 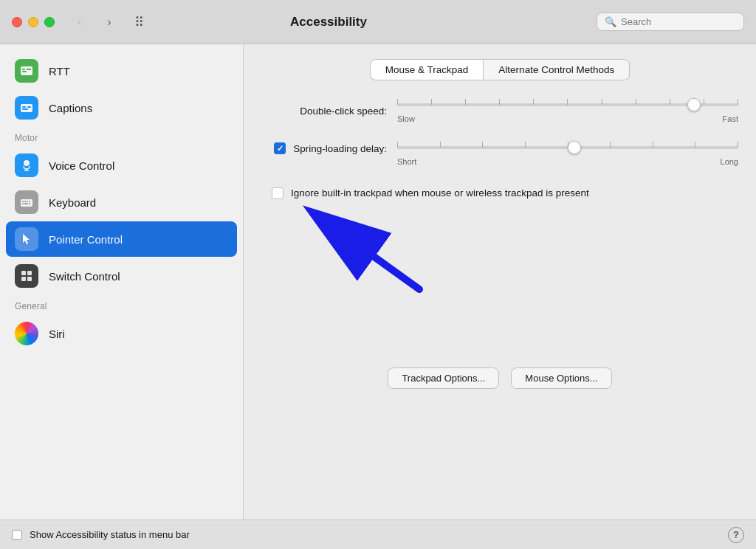 I want to click on section-general-label: General, so click(x=121, y=305).